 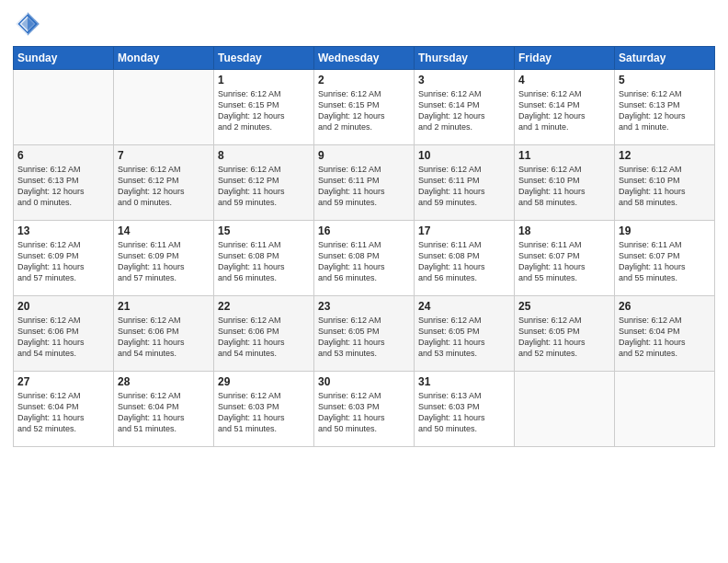 What do you see at coordinates (464, 412) in the screenshot?
I see `cell-content: Sunrise: 6:13 AM Sunset: 6:03 PM Dayligh…` at bounding box center [464, 412].